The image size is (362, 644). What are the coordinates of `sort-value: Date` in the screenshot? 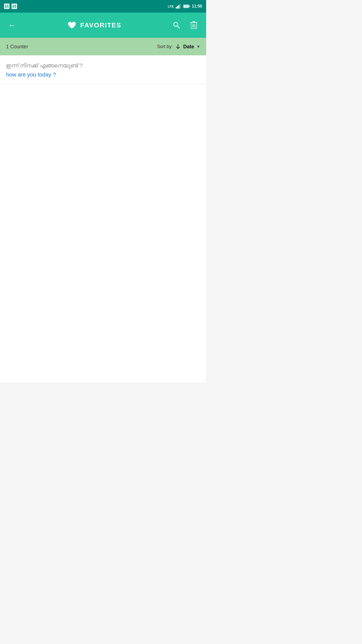 It's located at (189, 47).